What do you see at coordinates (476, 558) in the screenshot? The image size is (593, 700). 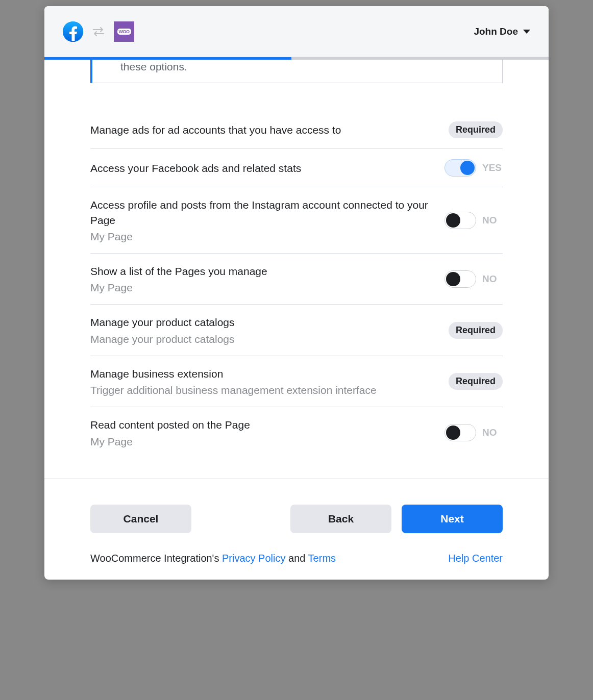 I see `help-link: Help Center` at bounding box center [476, 558].